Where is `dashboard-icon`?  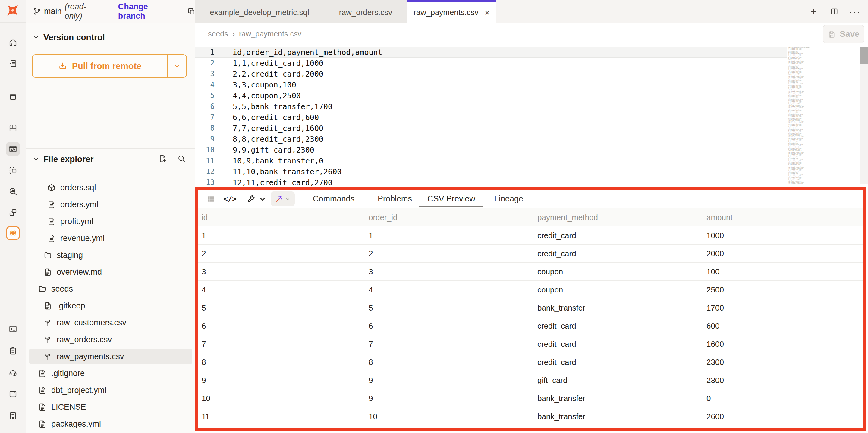
dashboard-icon is located at coordinates (13, 128).